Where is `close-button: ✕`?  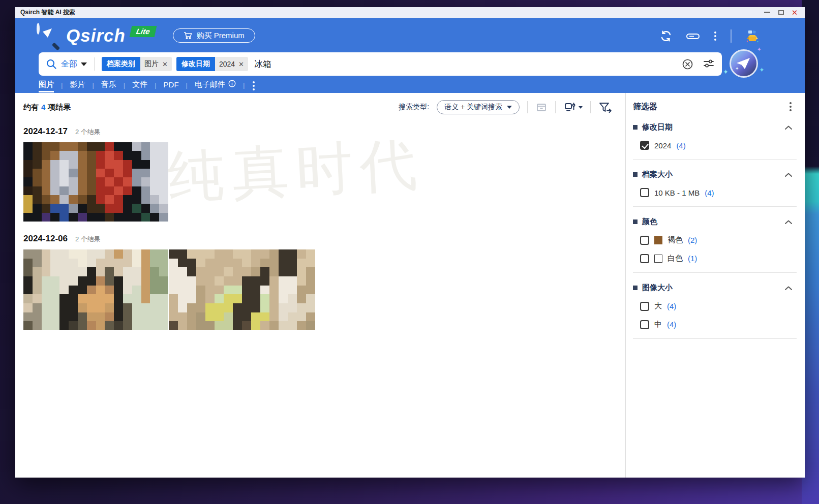 close-button: ✕ is located at coordinates (795, 13).